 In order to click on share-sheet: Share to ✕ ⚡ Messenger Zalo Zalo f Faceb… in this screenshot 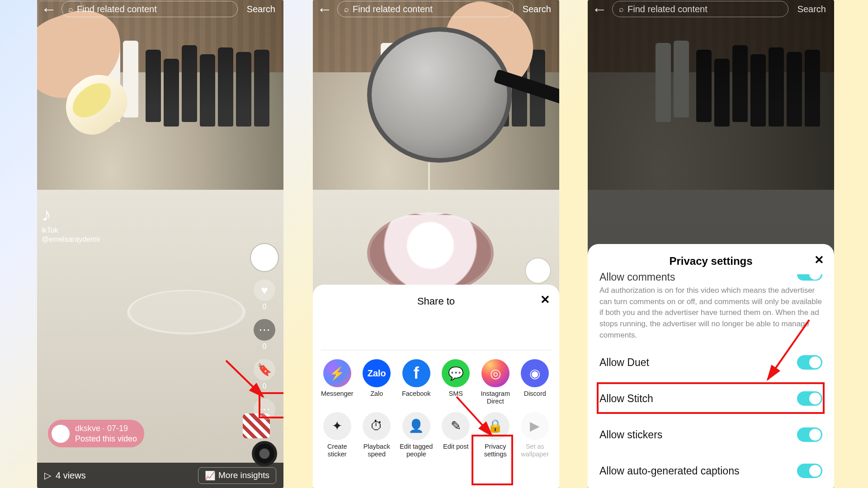, I will do `click(436, 386)`.